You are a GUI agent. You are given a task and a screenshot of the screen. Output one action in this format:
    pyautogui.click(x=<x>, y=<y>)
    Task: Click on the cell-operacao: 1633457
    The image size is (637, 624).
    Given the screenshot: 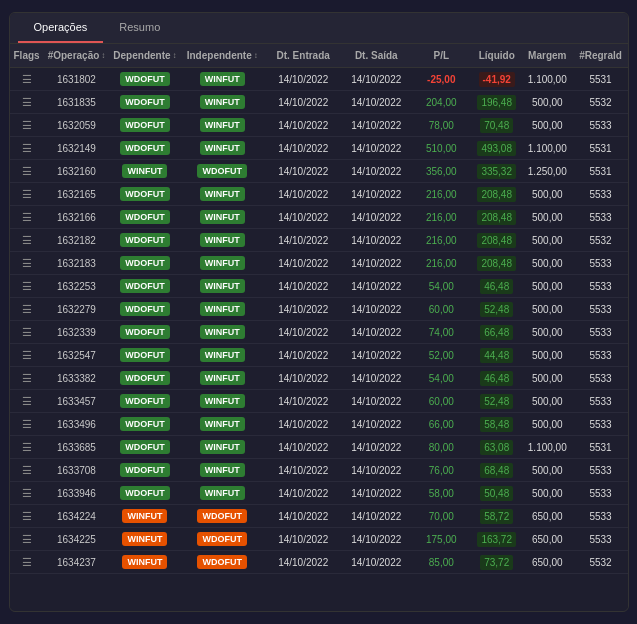 What is the action you would take?
    pyautogui.click(x=77, y=402)
    